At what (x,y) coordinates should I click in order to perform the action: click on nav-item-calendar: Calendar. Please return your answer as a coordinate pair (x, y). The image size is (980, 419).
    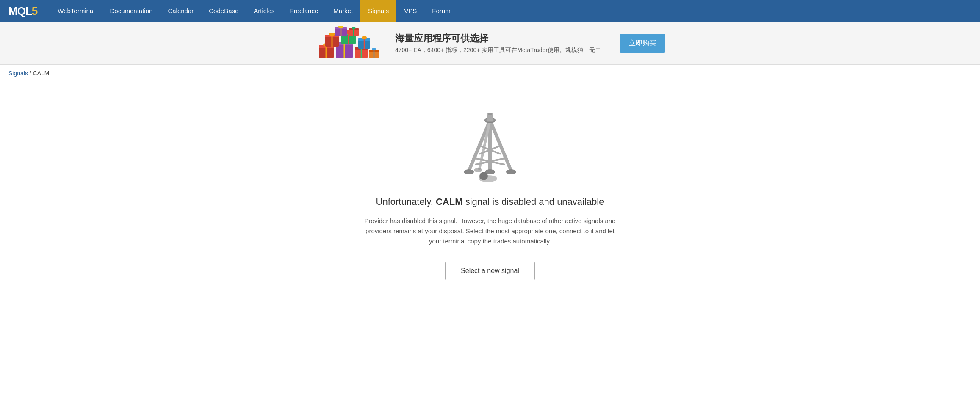
    Looking at the image, I should click on (180, 11).